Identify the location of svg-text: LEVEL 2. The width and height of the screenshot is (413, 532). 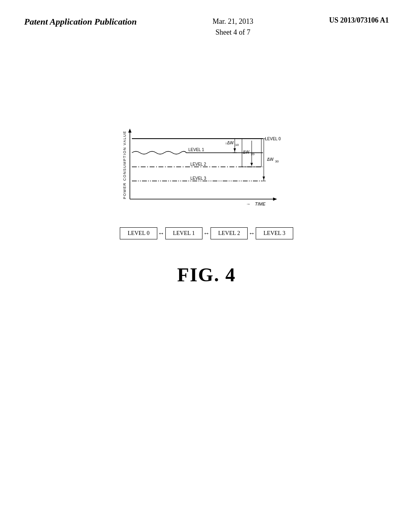
(198, 164).